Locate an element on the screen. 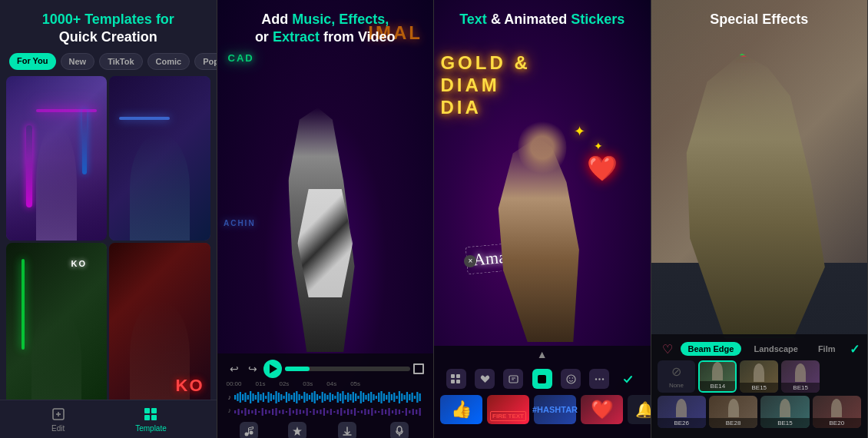 This screenshot has height=438, width=868. nav-edit: Edit is located at coordinates (58, 420).